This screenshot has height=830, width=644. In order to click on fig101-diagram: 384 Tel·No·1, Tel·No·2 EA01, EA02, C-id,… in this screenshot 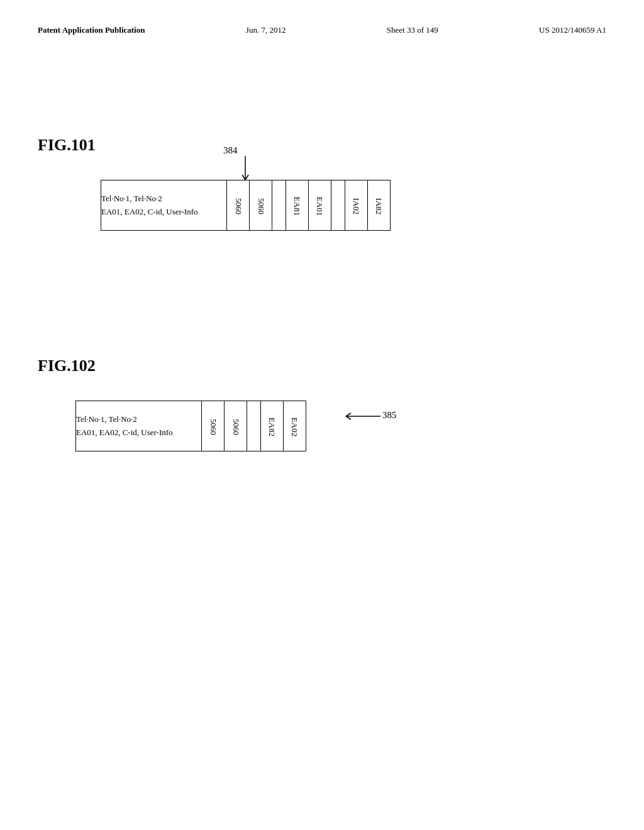, I will do `click(353, 205)`.